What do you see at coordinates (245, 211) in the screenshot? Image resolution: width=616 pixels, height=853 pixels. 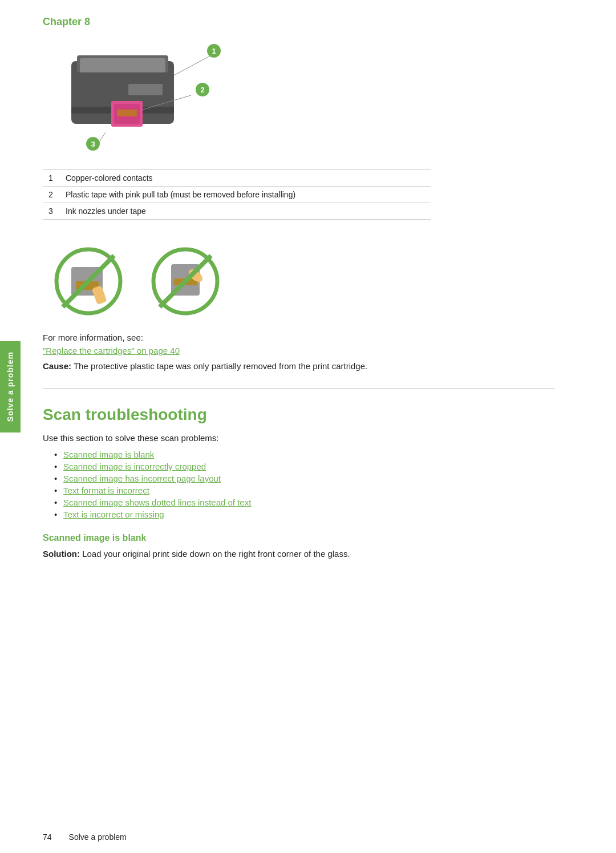 I see `row-desc: Ink nozzles under tape` at bounding box center [245, 211].